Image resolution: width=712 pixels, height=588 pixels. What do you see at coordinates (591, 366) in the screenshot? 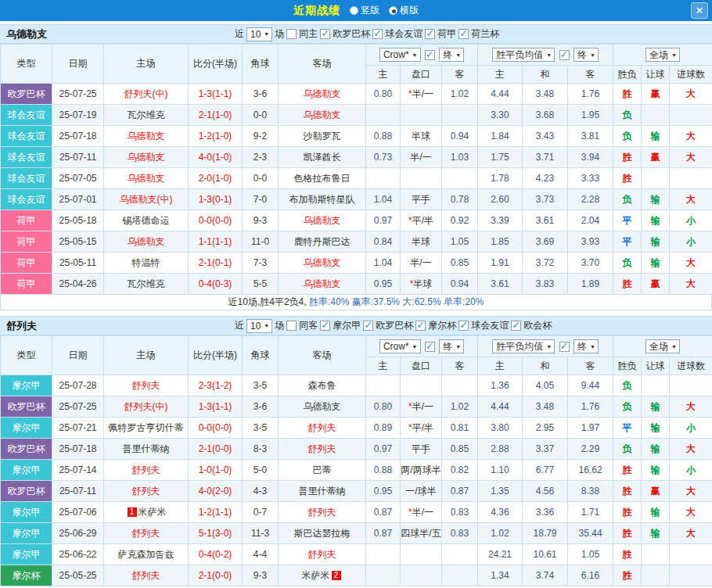
I see `subcol-europe-away: 客` at bounding box center [591, 366].